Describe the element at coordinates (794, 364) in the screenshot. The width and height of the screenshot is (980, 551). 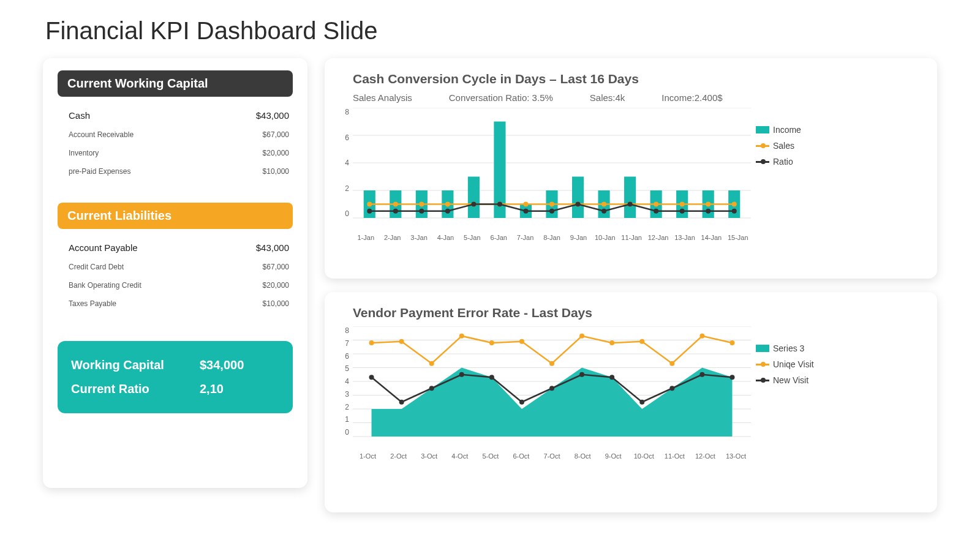
I see `legend-label: Uniqe Visit` at that location.